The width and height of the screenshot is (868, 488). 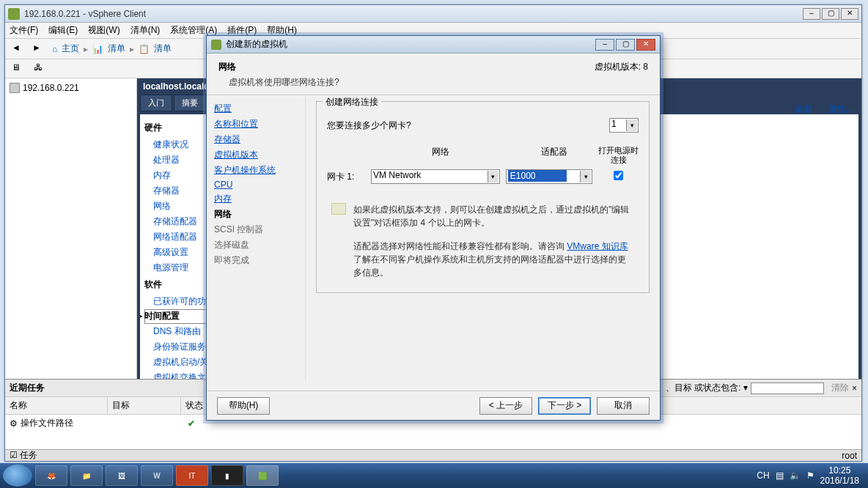 I want to click on tool-icon-1: 🖥, so click(x=18, y=69).